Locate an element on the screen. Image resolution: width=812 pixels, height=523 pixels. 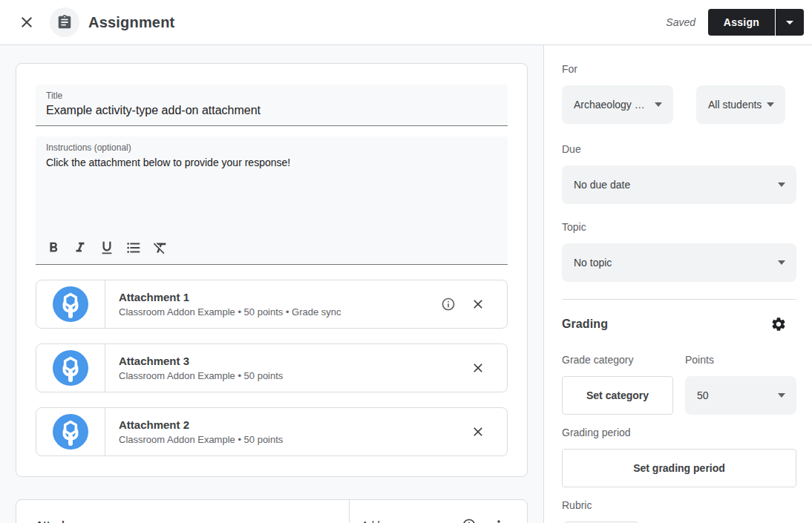
bold-icon is located at coordinates (53, 248).